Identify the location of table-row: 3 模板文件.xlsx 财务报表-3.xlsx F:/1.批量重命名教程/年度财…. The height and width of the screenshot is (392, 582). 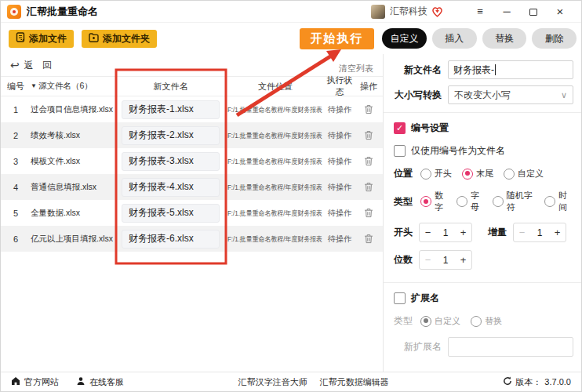
(191, 162).